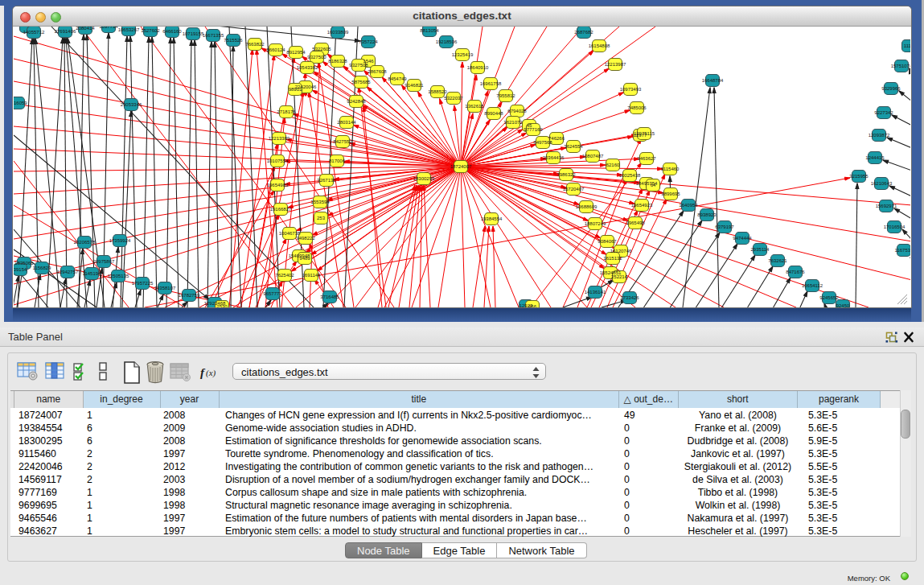  What do you see at coordinates (276, 50) in the screenshot?
I see `svg-text: 8660124` at bounding box center [276, 50].